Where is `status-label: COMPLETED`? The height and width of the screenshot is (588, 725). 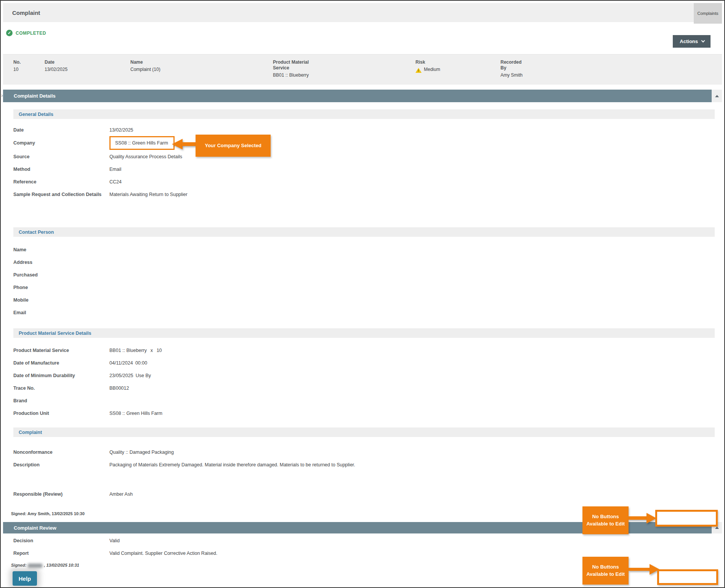
status-label: COMPLETED is located at coordinates (31, 33).